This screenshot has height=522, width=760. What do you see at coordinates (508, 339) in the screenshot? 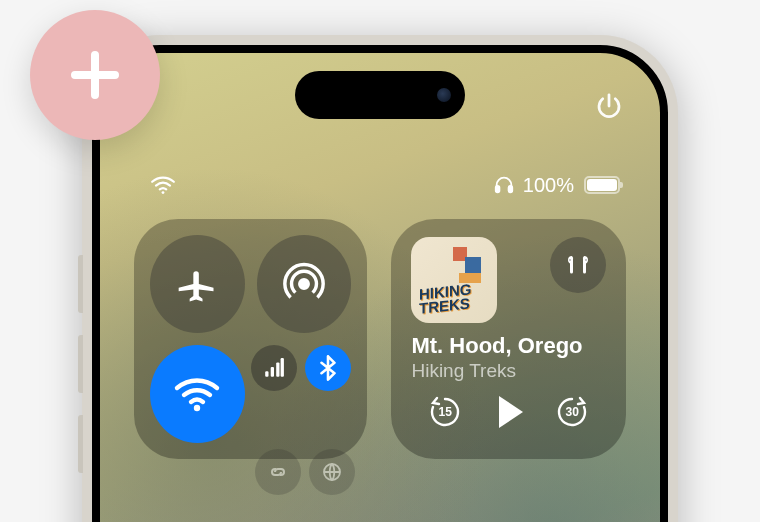
I see `now-playing-panel: HIKING TREKS Mt. Hood, Ore` at bounding box center [508, 339].